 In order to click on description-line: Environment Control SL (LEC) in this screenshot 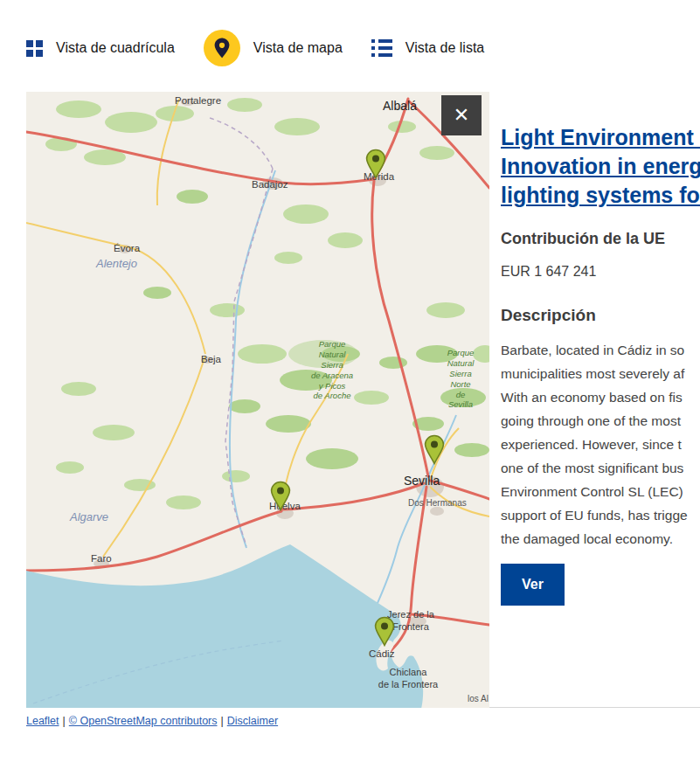, I will do `click(600, 491)`.